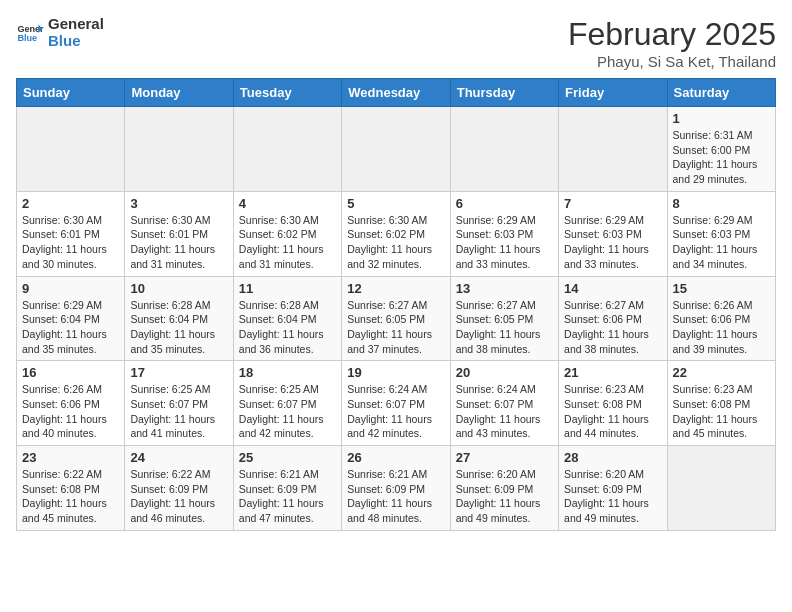  I want to click on day-info: Sunrise: 6:29 AM Sunset: 6:04 PM Dayligh…, so click(70, 328).